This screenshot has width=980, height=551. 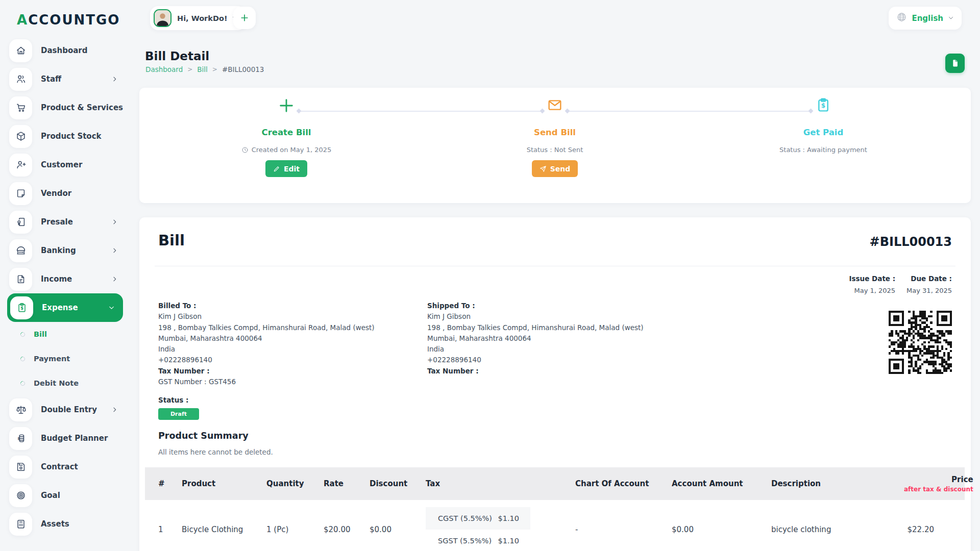 I want to click on col-header-discount: Discount, so click(x=398, y=484).